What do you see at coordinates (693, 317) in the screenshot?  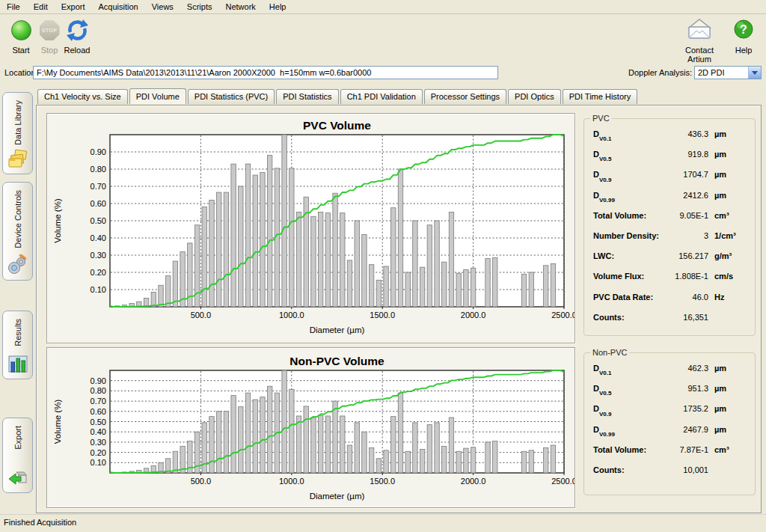 I see `stat-value: 16,351` at bounding box center [693, 317].